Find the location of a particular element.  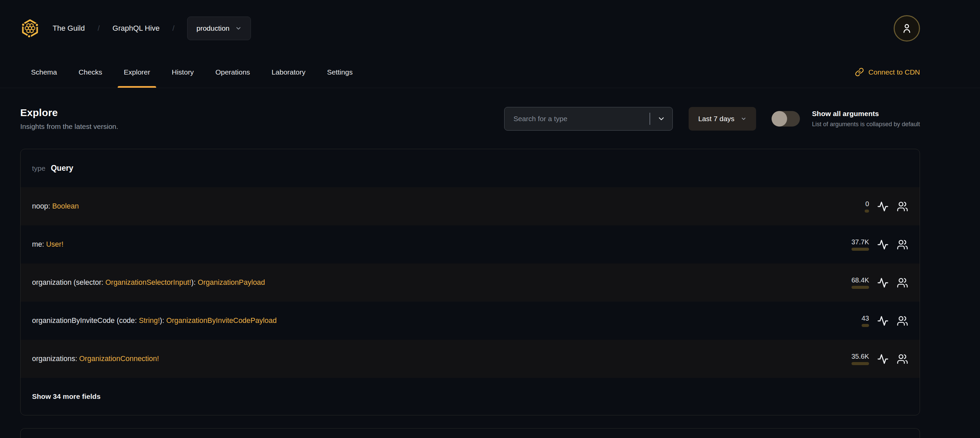

user-icon is located at coordinates (907, 28).